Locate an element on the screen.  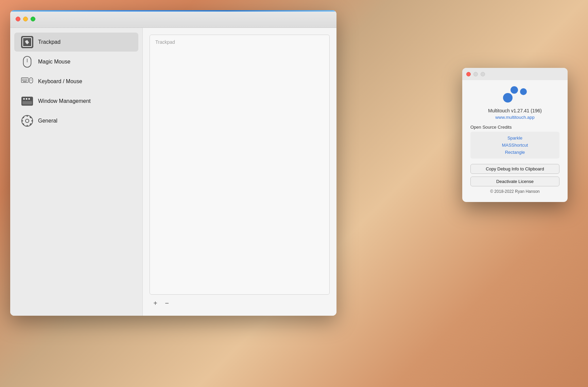
main-traffic-lights is located at coordinates (25, 19).